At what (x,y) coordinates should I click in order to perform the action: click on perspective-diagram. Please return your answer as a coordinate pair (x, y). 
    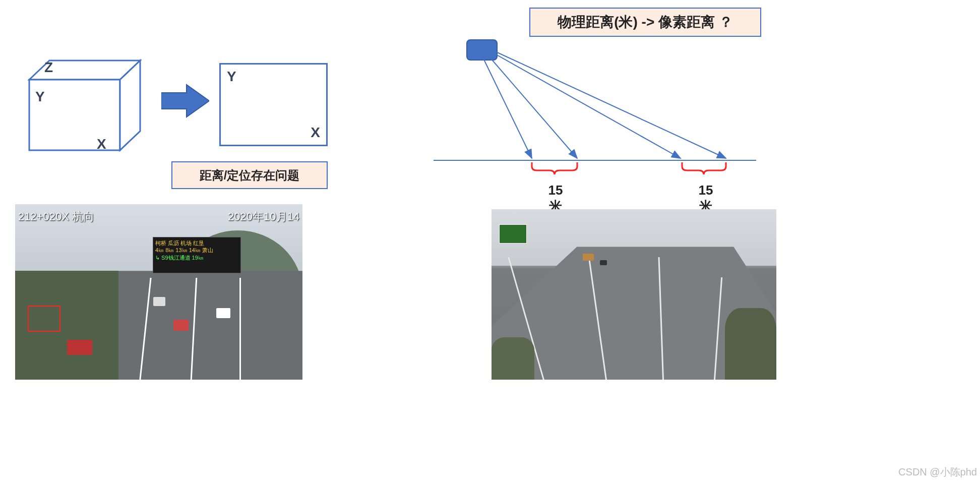
    Looking at the image, I should click on (595, 107).